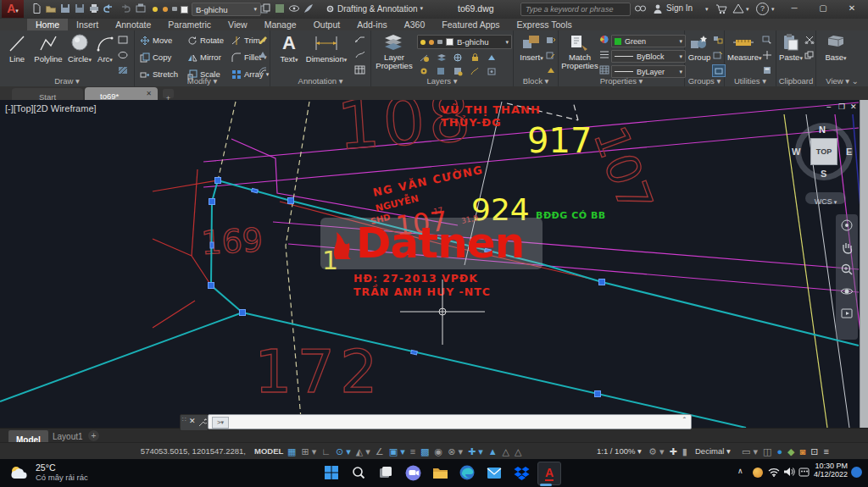  Describe the element at coordinates (699, 47) in the screenshot. I see `group-button: Group` at that location.